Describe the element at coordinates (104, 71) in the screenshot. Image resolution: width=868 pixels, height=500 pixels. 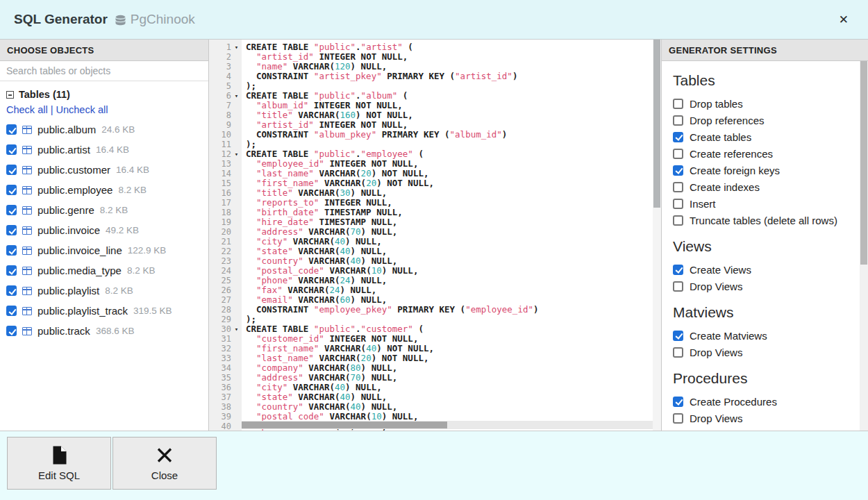
I see `search-input` at that location.